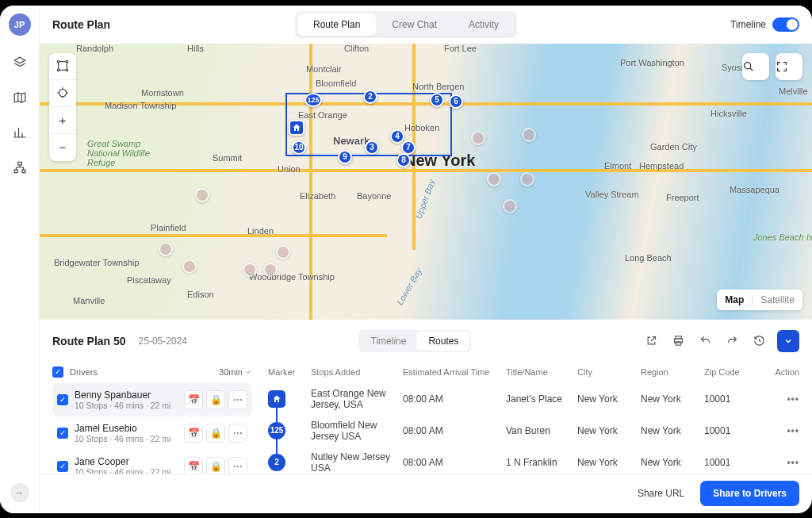 The height and width of the screenshot is (518, 812). What do you see at coordinates (236, 372) in the screenshot?
I see `duration-dropdown: 30min` at bounding box center [236, 372].